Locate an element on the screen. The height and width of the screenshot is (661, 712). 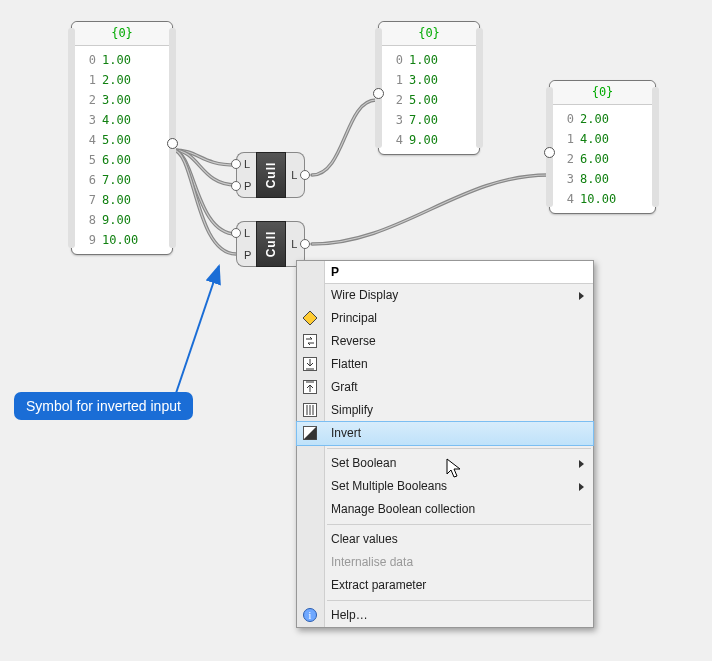
menu-item-label: Invert is located at coordinates (346, 433).